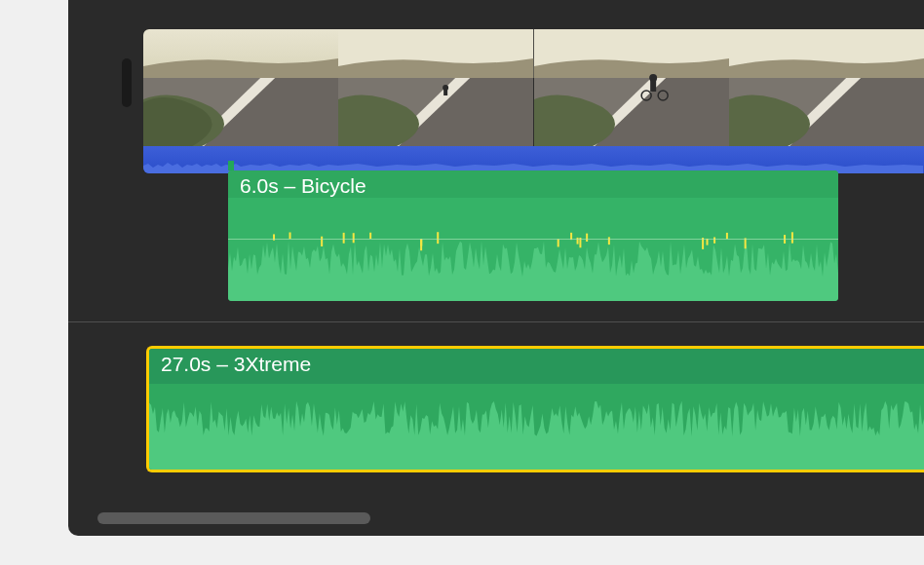 The image size is (924, 565). Describe the element at coordinates (231, 166) in the screenshot. I see `clip-connector` at that location.